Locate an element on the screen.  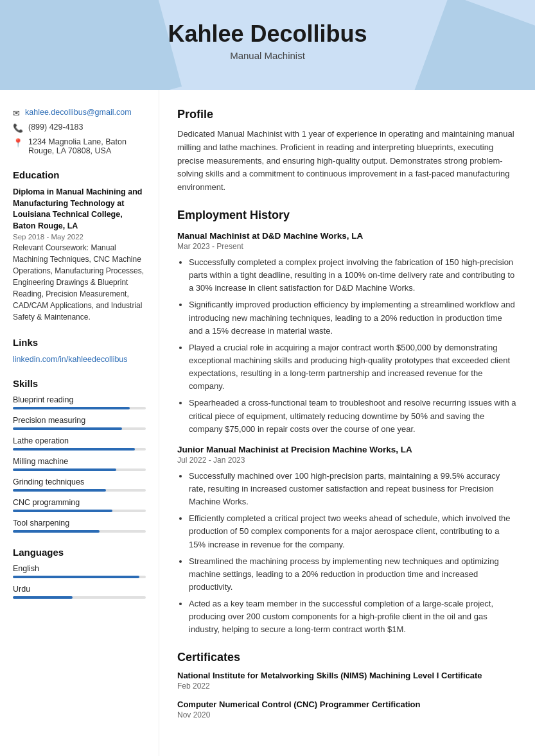
header-content: Kahlee Decollibus Manual Machinist is located at coordinates (267, 31).